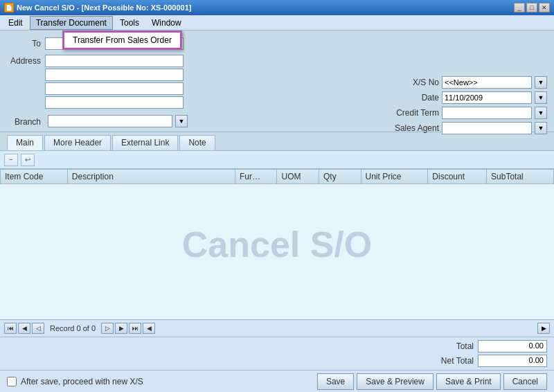 This screenshot has height=392, width=554. What do you see at coordinates (145, 143) in the screenshot?
I see `tab-external-link: External Link` at bounding box center [145, 143].